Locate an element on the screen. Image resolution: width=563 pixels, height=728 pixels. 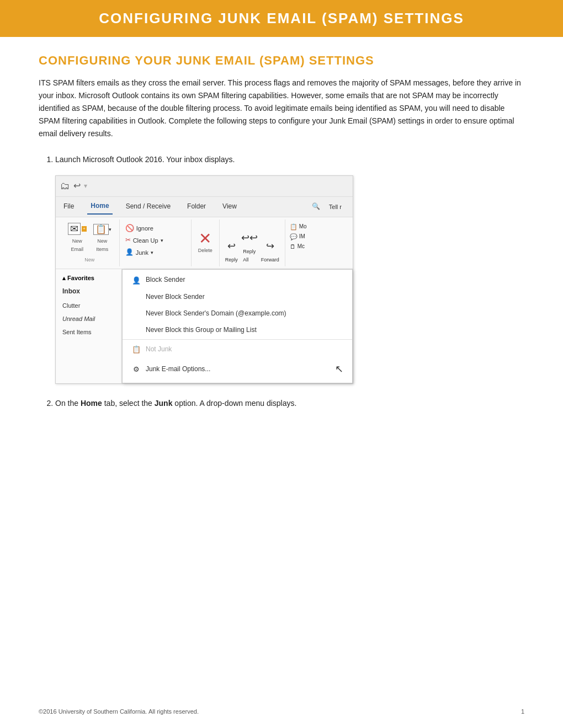
delete-big-group: ✕ Delete is located at coordinates (205, 243).